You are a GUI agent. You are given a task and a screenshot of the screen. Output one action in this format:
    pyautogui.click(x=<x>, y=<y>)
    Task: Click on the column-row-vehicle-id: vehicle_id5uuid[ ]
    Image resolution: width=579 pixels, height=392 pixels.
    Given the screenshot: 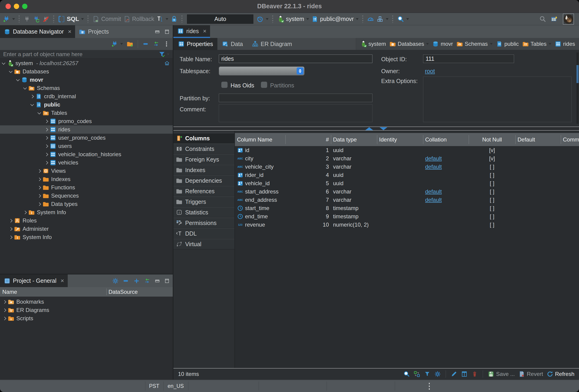 What is the action you would take?
    pyautogui.click(x=407, y=183)
    